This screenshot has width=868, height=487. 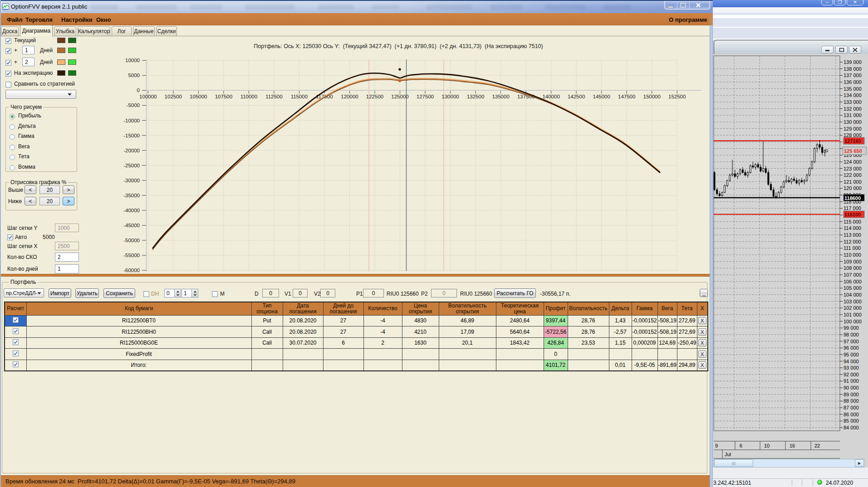 I want to click on svg-text: 102 000, so click(x=853, y=308).